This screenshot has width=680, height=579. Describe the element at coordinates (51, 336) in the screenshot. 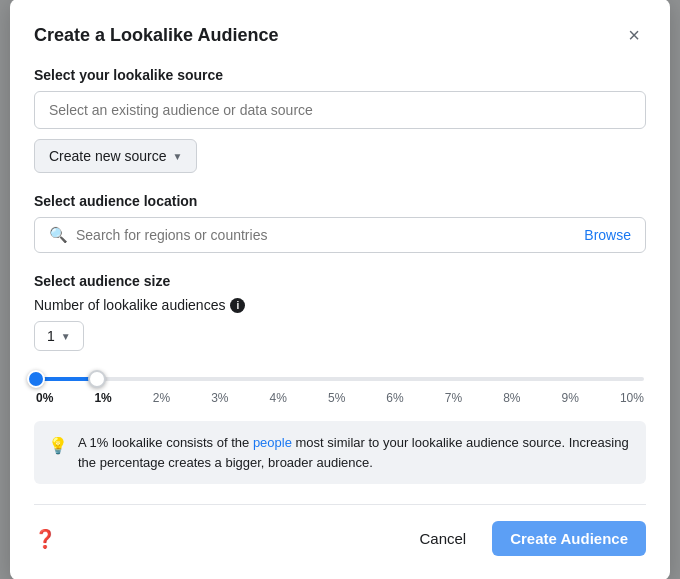

I see `num-select-value: 1` at that location.